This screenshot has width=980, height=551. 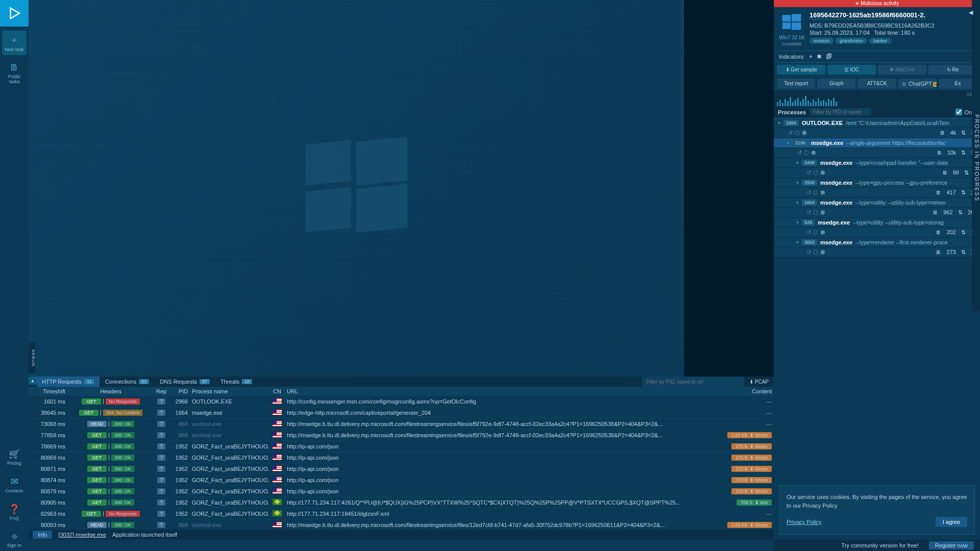 I want to click on content-badge: 706 b ⬇ text, so click(x=754, y=503).